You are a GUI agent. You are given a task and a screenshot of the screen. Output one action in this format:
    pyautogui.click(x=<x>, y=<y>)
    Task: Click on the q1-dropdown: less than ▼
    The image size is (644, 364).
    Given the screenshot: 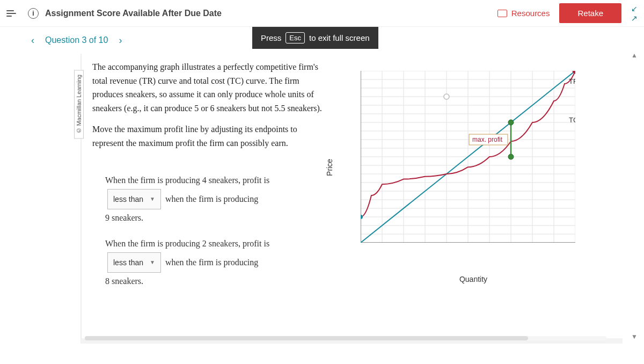 What is the action you would take?
    pyautogui.click(x=134, y=199)
    